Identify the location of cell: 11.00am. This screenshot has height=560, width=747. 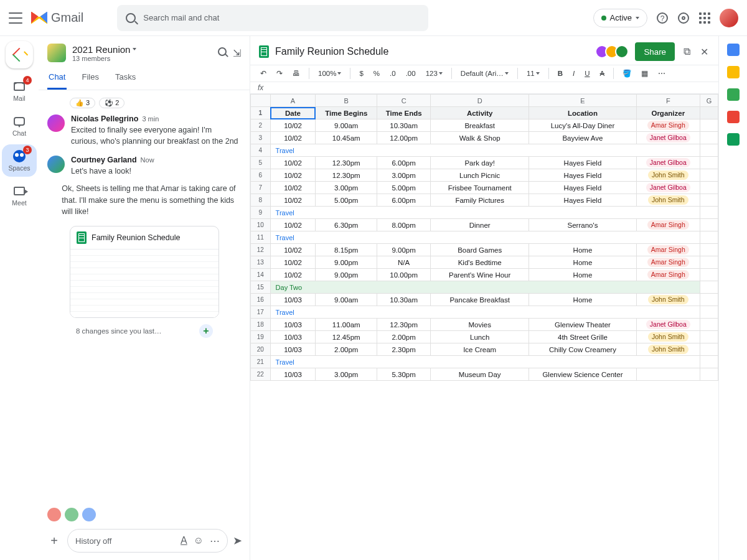
(346, 325).